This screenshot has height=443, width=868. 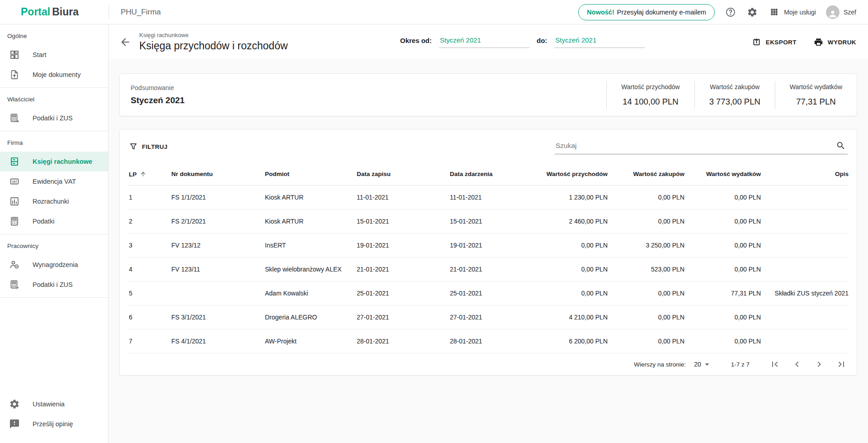 What do you see at coordinates (54, 162) in the screenshot?
I see `sidebar-item-ksiegi-rachunkowe: Księgi rachunkowe` at bounding box center [54, 162].